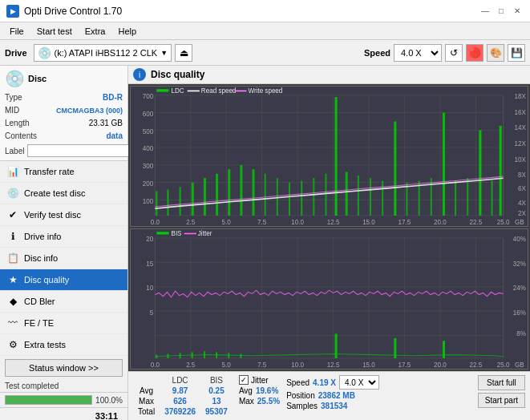 This screenshot has height=420, width=530. Describe the element at coordinates (13, 323) in the screenshot. I see `fe-te-icon: 〰` at that location.